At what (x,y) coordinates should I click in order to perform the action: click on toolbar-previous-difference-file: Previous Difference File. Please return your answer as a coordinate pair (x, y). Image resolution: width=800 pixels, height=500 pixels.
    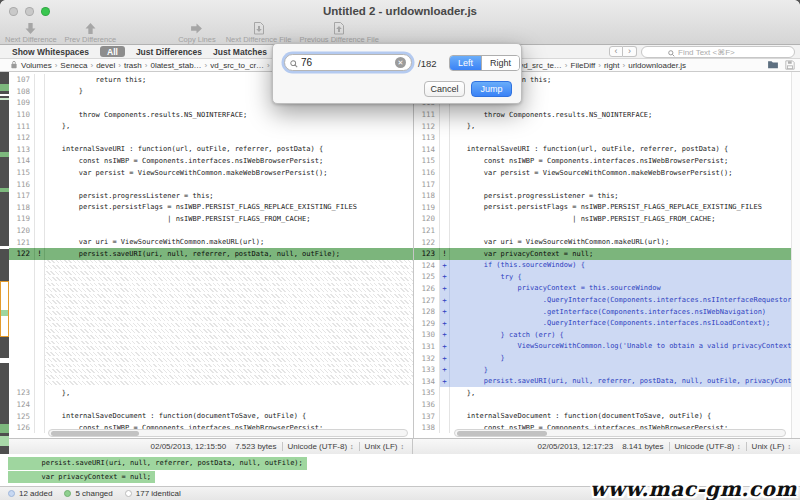
    Looking at the image, I should click on (338, 32).